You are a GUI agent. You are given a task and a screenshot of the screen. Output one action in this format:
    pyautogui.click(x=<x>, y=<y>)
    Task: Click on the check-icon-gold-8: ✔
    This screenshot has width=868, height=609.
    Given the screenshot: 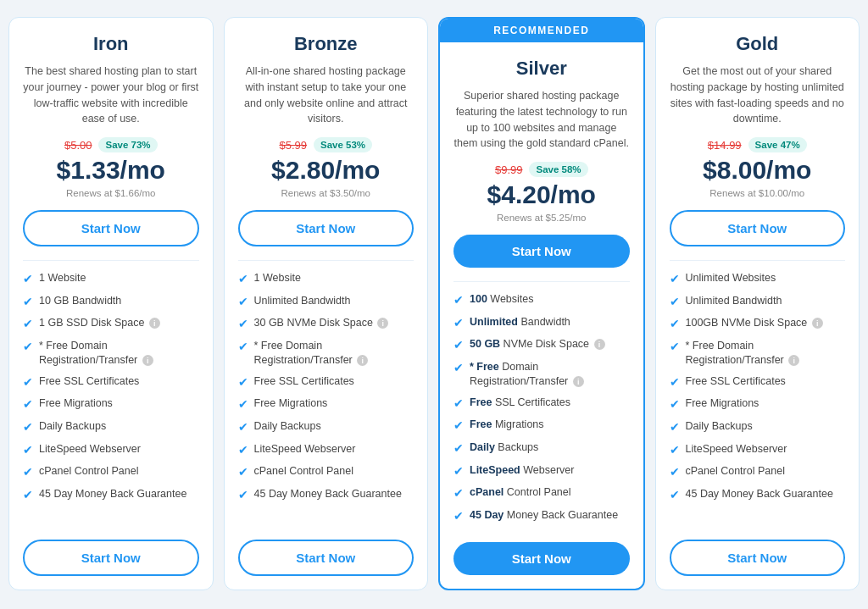 What is the action you would take?
    pyautogui.click(x=675, y=473)
    